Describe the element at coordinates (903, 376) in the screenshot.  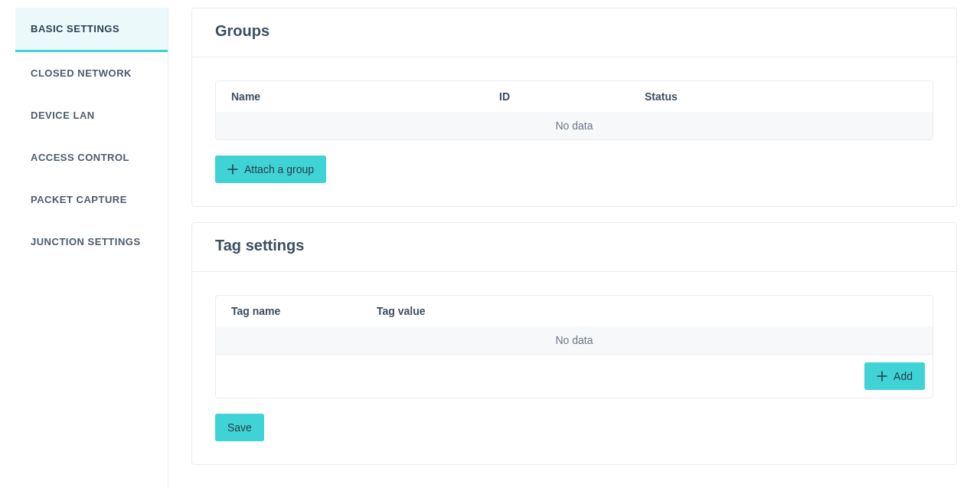
I see `add-tag-button-label: Add` at that location.